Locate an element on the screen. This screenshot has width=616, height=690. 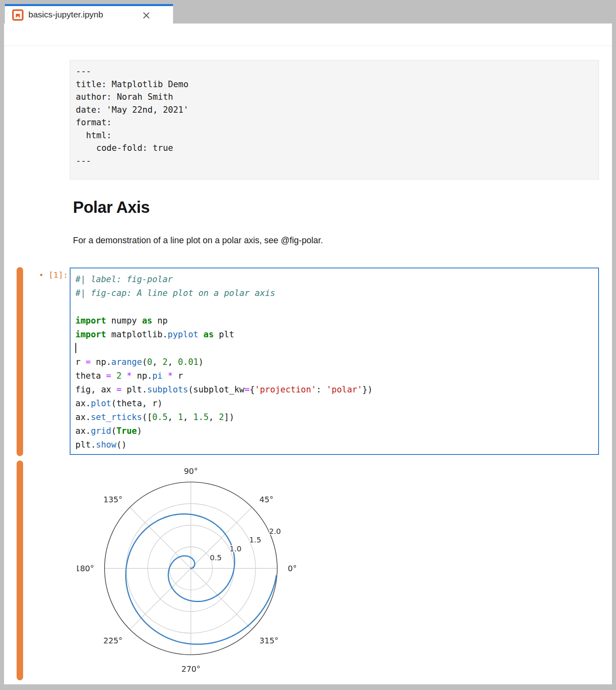
output-collapser-bar is located at coordinates (20, 570).